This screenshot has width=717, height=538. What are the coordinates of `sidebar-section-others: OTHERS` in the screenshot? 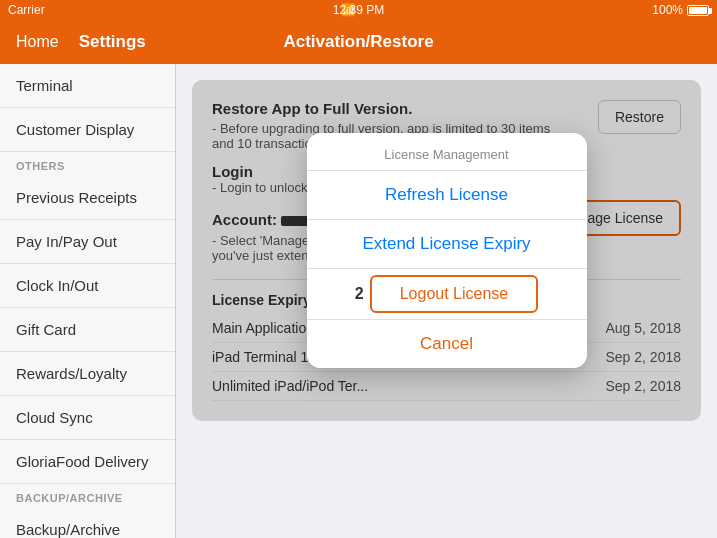 It's located at (88, 164).